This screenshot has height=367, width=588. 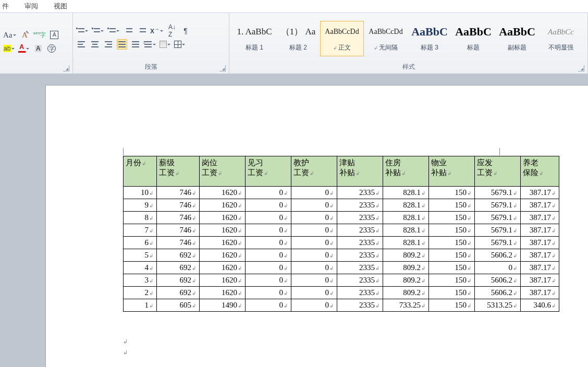 What do you see at coordinates (140, 268) in the screenshot?
I see `table-cell: 4↲` at bounding box center [140, 268].